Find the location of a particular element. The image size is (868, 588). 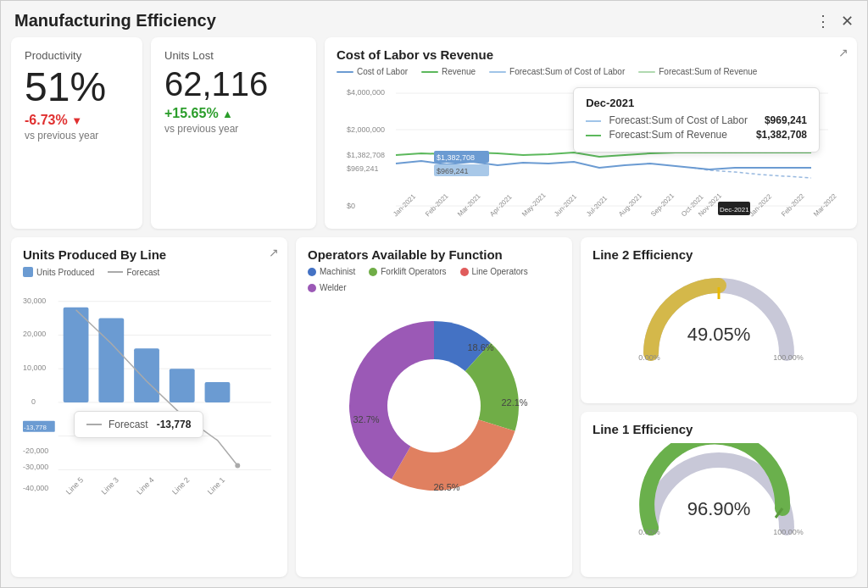

svg-text: 10,000 is located at coordinates (34, 368).